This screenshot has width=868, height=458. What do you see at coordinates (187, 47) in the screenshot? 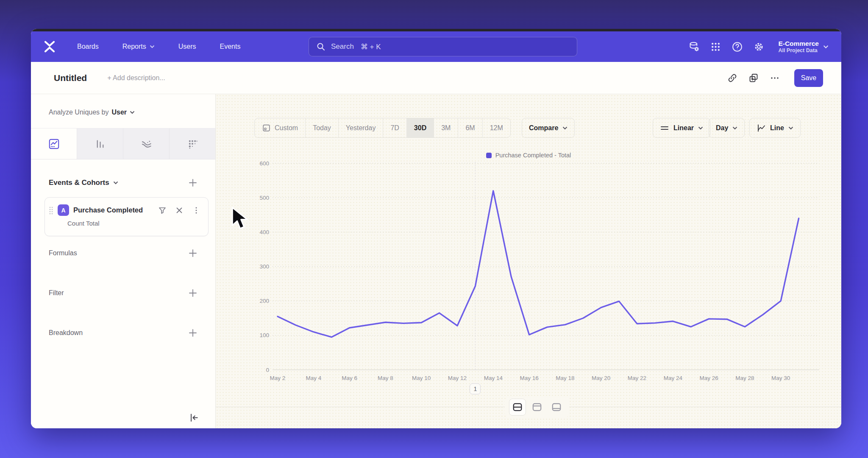
I see `nav-item-users: Users` at bounding box center [187, 47].